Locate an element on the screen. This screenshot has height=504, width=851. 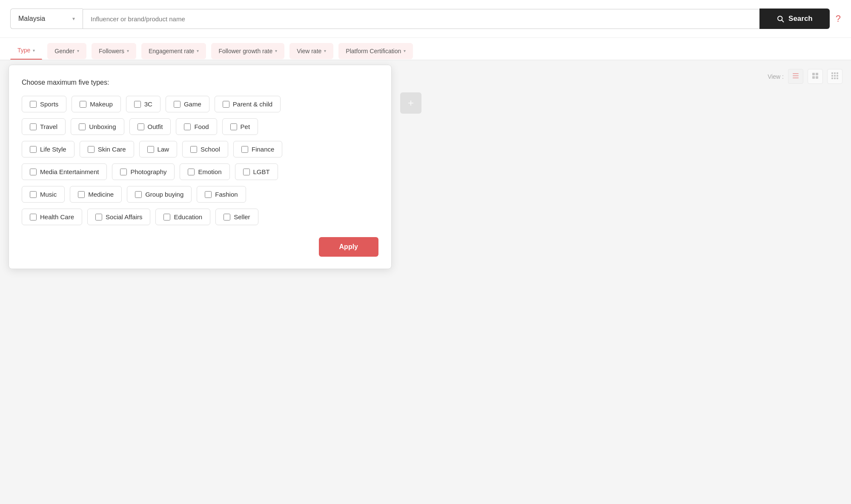
type-checkbox-education is located at coordinates (167, 217).